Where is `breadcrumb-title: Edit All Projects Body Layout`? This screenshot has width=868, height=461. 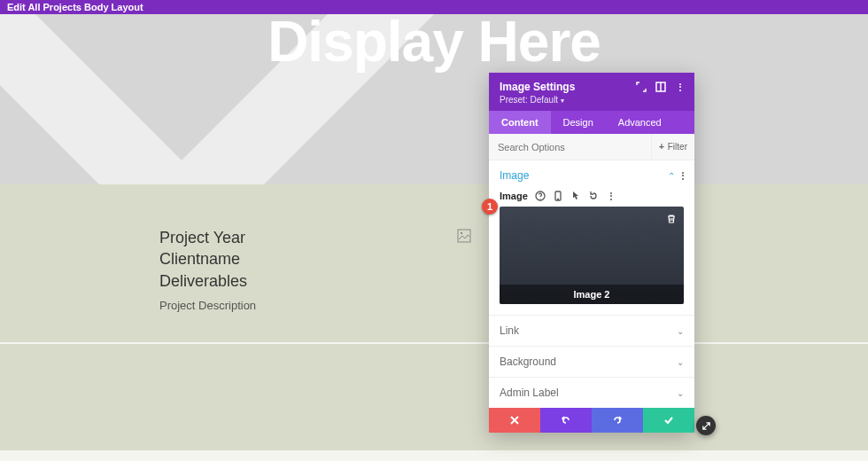 breadcrumb-title: Edit All Projects Body Layout is located at coordinates (75, 7).